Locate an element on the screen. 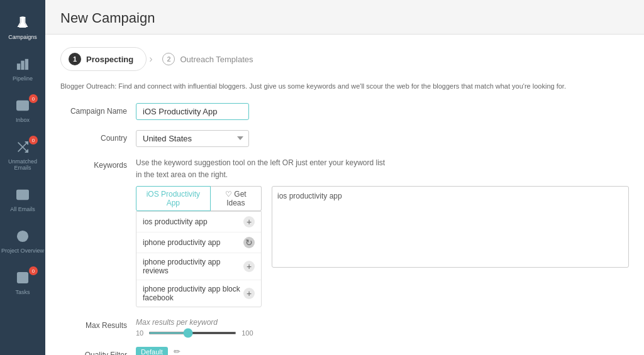  kw-tab-active: iOS Productivity App is located at coordinates (174, 199).